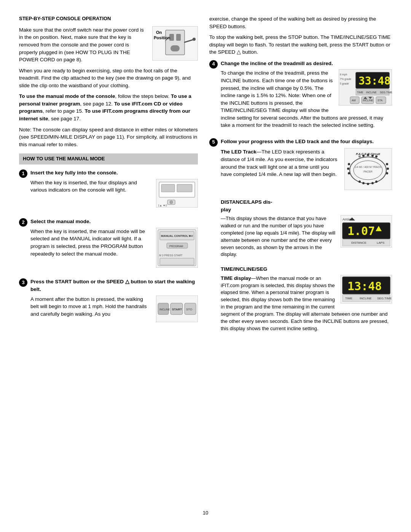  Describe the element at coordinates (23, 222) in the screenshot. I see `step-2-number: 2` at that location.